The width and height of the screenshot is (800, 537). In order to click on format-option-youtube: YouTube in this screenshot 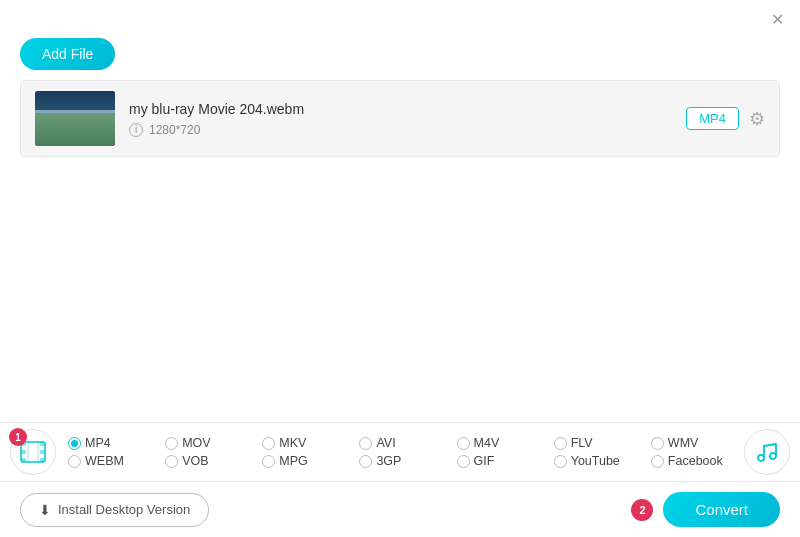, I will do `click(598, 461)`.